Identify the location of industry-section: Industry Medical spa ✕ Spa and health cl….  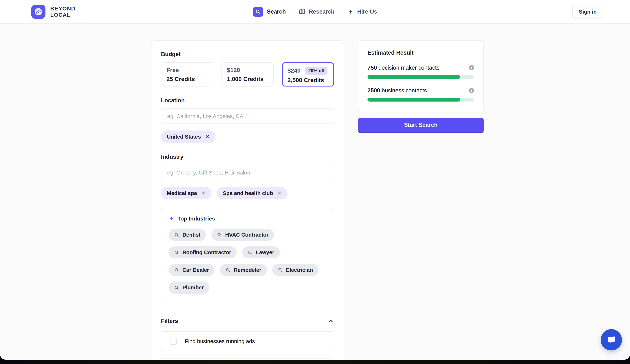
(248, 228).